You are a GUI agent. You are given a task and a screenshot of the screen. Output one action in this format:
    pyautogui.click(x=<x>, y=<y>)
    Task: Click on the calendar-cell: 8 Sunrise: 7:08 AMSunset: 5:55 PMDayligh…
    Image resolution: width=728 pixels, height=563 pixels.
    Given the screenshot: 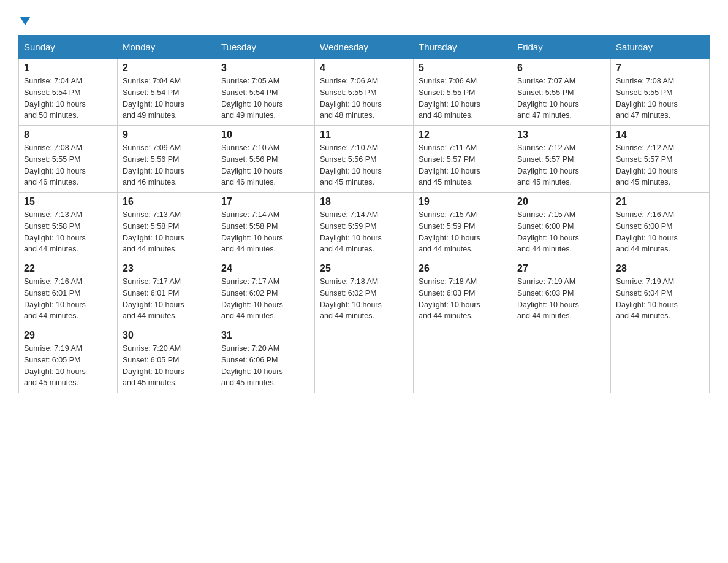 What is the action you would take?
    pyautogui.click(x=69, y=159)
    